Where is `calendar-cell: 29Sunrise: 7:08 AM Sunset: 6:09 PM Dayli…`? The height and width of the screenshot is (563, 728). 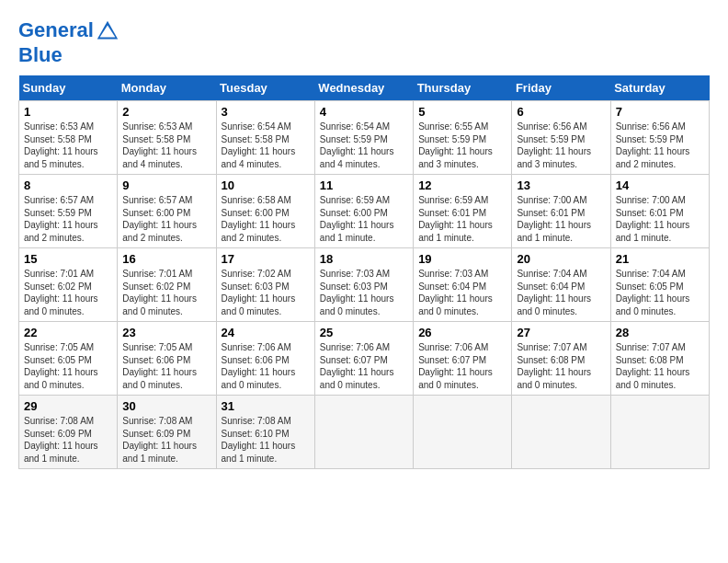 calendar-cell: 29Sunrise: 7:08 AM Sunset: 6:09 PM Dayli… is located at coordinates (68, 432).